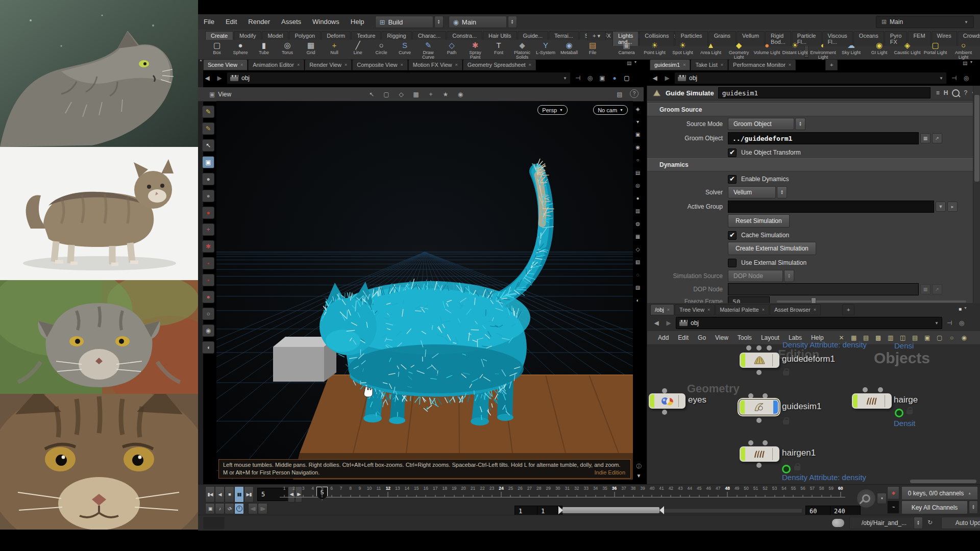 Image resolution: width=980 pixels, height=551 pixels. Describe the element at coordinates (396, 36) in the screenshot. I see `shelf-tab: Rigging` at that location.